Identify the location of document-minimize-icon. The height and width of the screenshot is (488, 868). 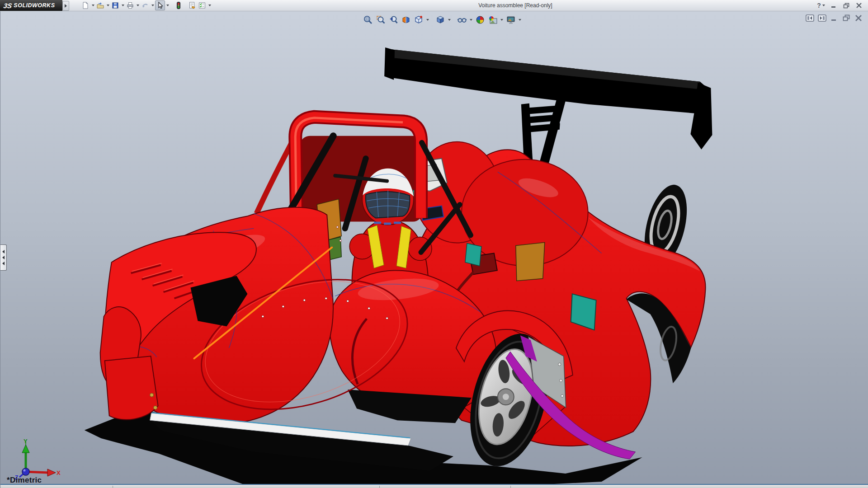
(834, 18).